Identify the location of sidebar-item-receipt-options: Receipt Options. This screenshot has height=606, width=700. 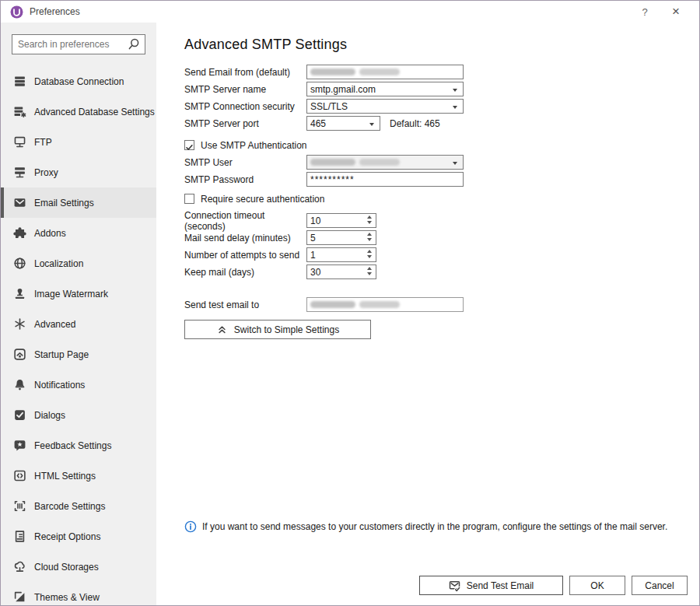
(79, 537).